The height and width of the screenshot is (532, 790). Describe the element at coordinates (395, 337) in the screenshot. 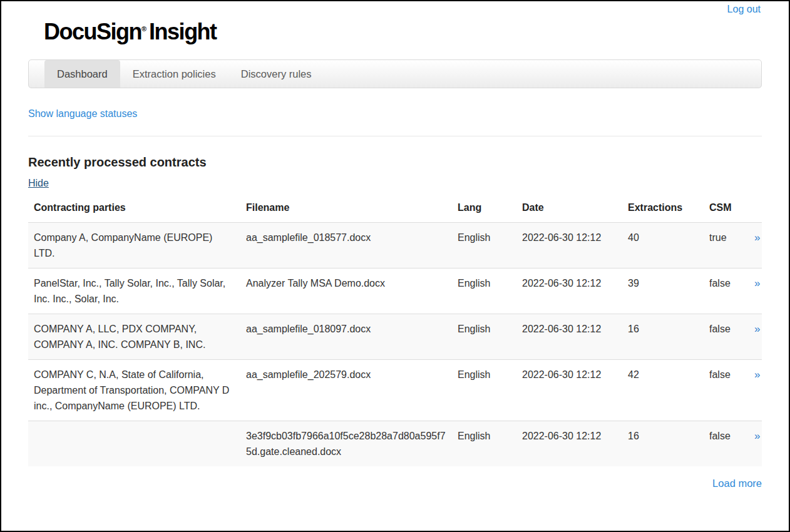

I see `table-row: COMPANY A, LLC, PDX COMPANY, COMPANY A, …` at that location.